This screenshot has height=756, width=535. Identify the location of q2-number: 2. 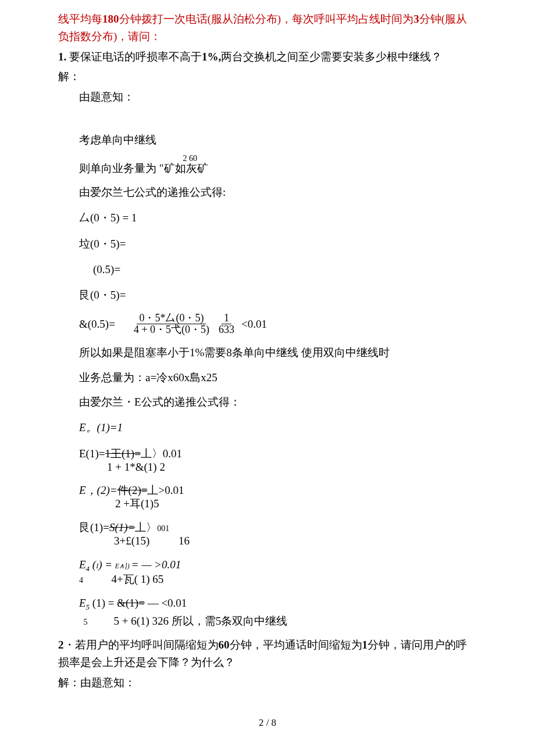
(61, 645).